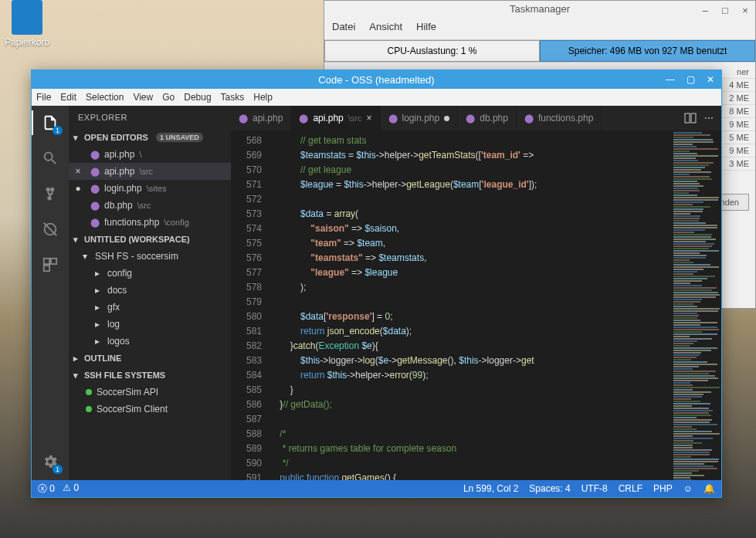  Describe the element at coordinates (670, 80) in the screenshot. I see `vscode-min: —` at that location.